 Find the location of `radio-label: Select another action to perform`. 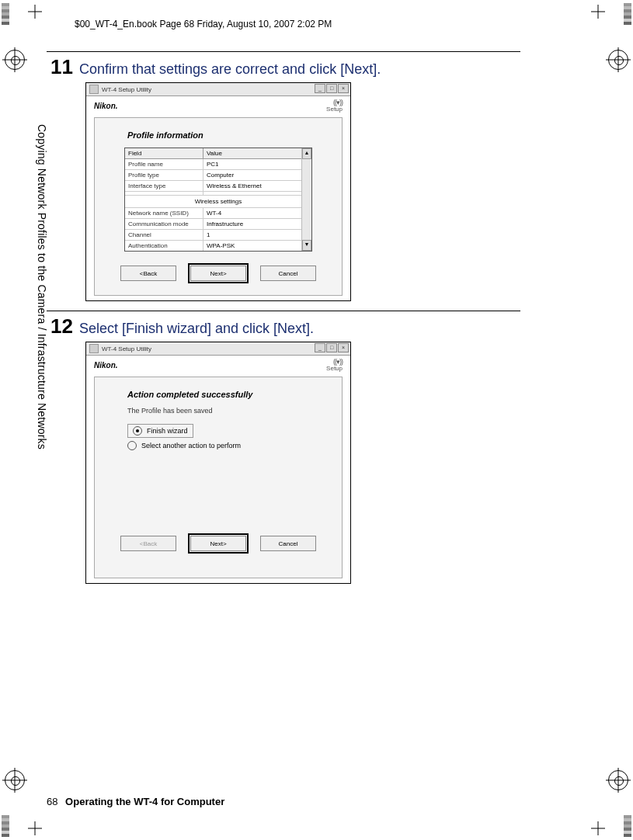

radio-label: Select another action to perform is located at coordinates (191, 446).